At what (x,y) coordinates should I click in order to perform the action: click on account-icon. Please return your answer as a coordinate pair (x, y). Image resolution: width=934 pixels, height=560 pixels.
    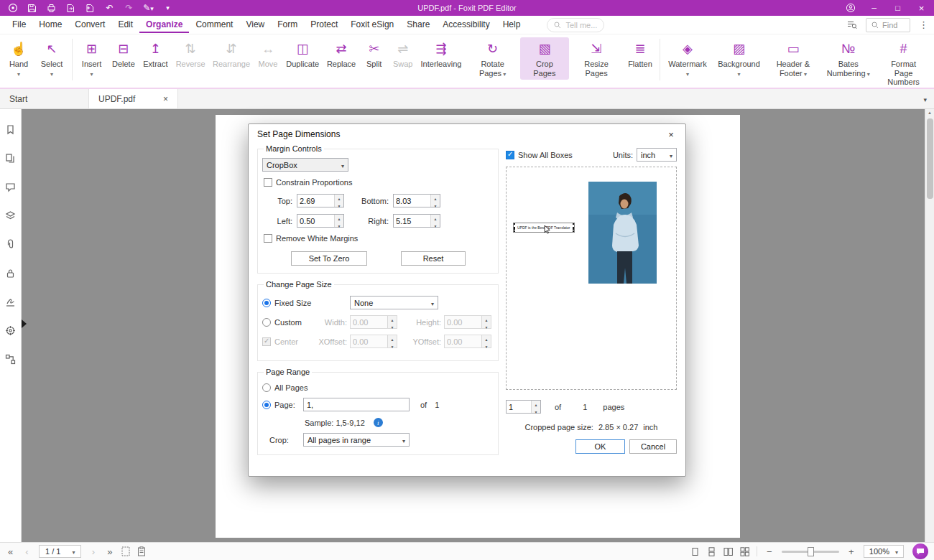
    Looking at the image, I should click on (851, 9).